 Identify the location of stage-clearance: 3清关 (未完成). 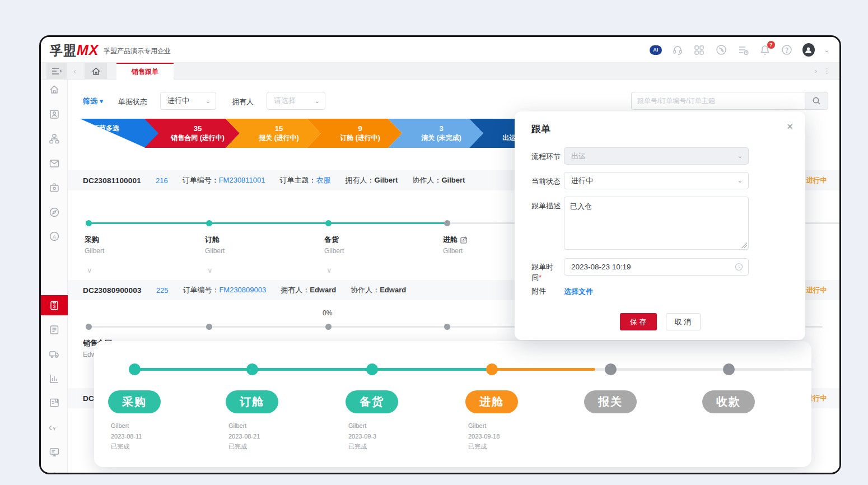
(436, 133).